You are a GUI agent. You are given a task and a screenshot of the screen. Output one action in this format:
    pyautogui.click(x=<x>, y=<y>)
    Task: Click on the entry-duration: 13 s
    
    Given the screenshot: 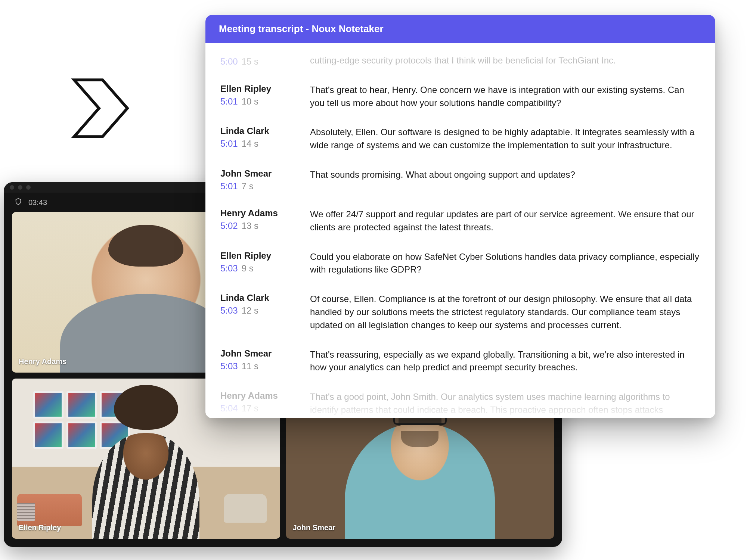 What is the action you would take?
    pyautogui.click(x=250, y=225)
    